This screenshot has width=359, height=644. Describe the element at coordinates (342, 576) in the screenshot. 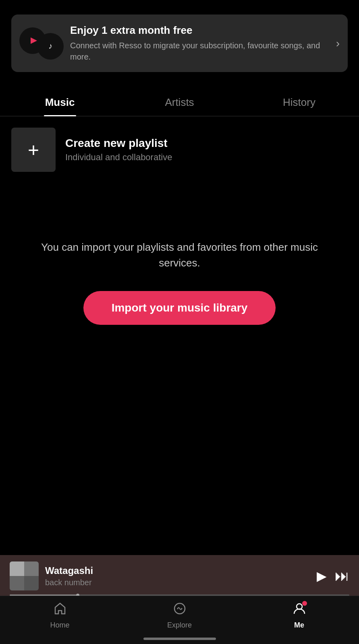

I see `skip-button: ⏭` at that location.